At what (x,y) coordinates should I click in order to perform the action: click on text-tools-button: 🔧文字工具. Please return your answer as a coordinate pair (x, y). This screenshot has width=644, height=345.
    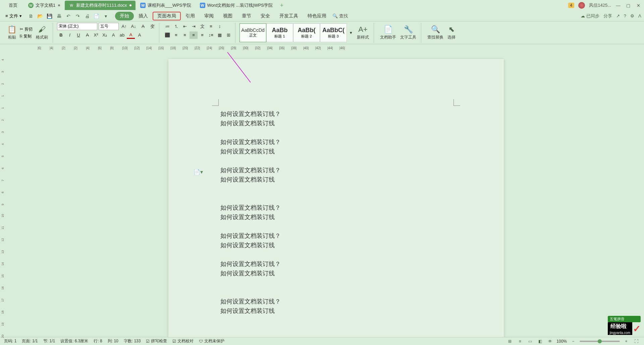
    Looking at the image, I should click on (408, 33).